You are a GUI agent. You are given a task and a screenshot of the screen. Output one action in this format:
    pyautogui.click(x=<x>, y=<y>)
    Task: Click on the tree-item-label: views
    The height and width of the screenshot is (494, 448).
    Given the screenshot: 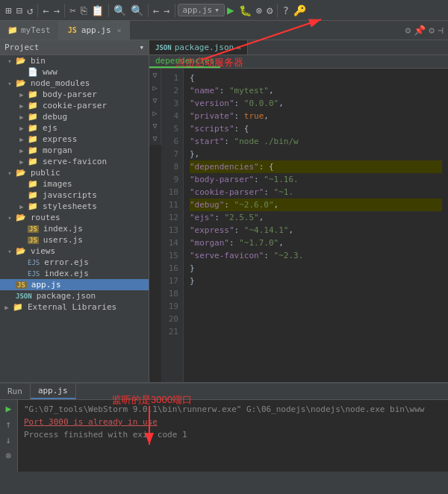 What is the action you would take?
    pyautogui.click(x=43, y=251)
    